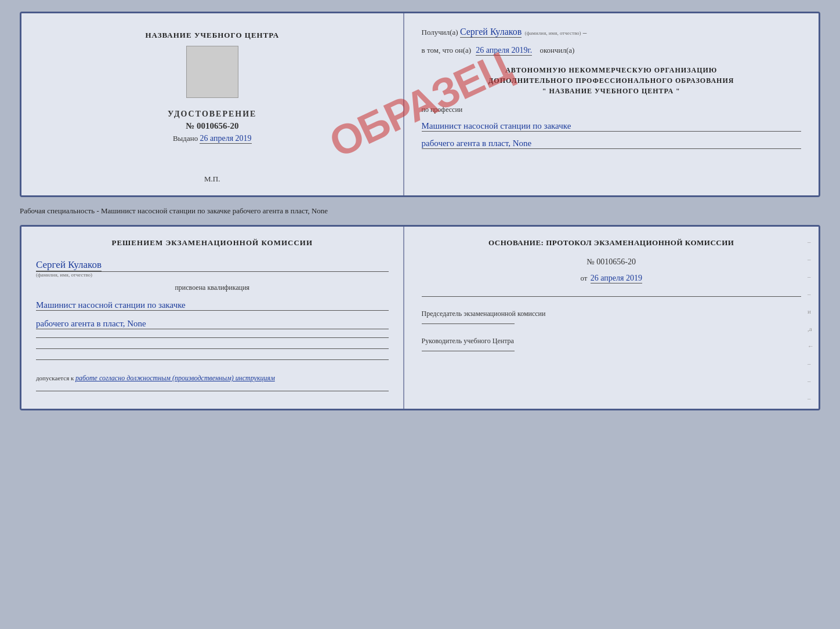 The height and width of the screenshot is (629, 840). I want to click on protocol-date-row: от 26 апреля 2019, so click(611, 278).